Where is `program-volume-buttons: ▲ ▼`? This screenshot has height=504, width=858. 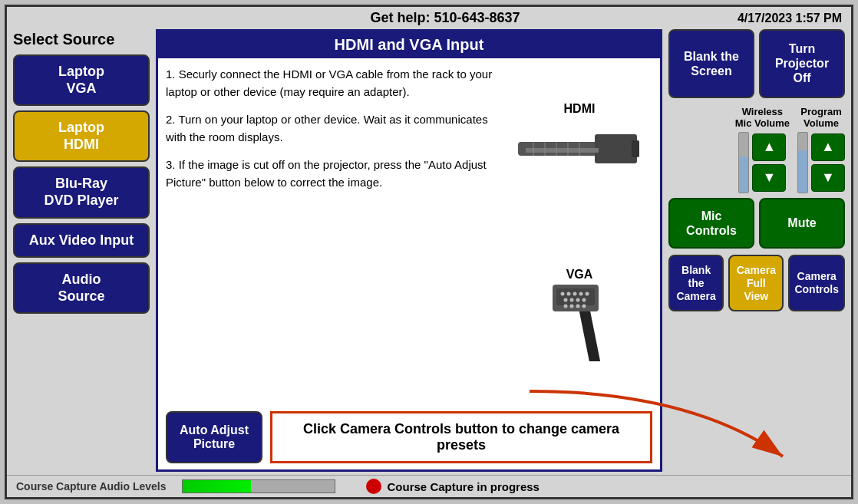
program-volume-buttons: ▲ ▼ is located at coordinates (828, 163).